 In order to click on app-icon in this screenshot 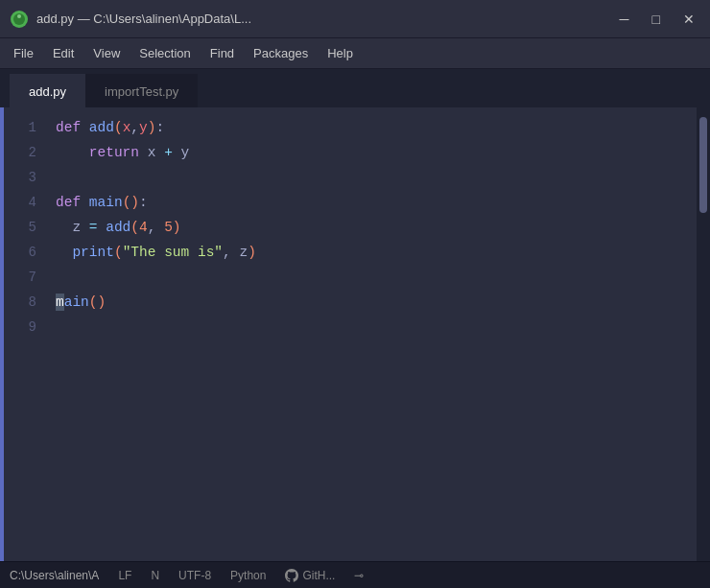, I will do `click(19, 19)`.